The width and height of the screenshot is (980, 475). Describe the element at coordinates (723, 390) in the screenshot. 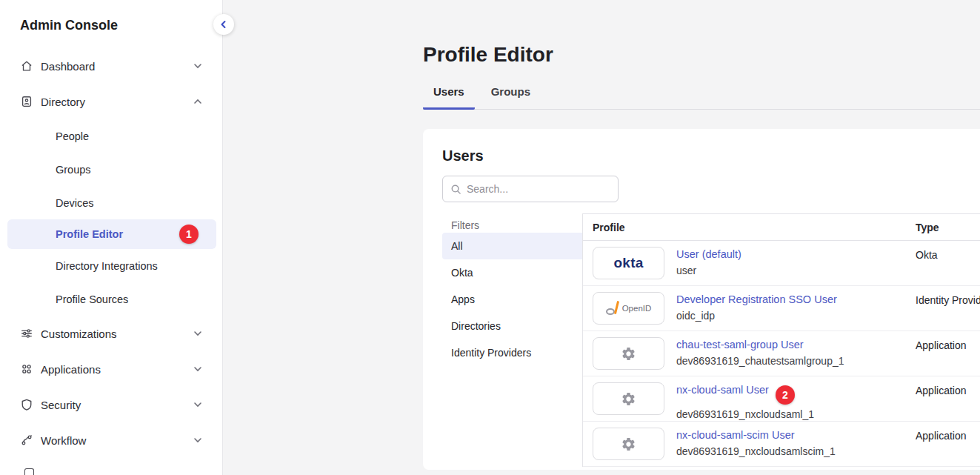

I see `profile-link: nx-cloud-saml User` at that location.